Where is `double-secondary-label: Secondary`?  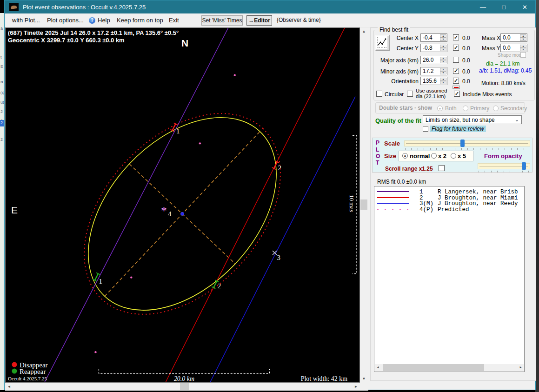 double-secondary-label: Secondary is located at coordinates (513, 108).